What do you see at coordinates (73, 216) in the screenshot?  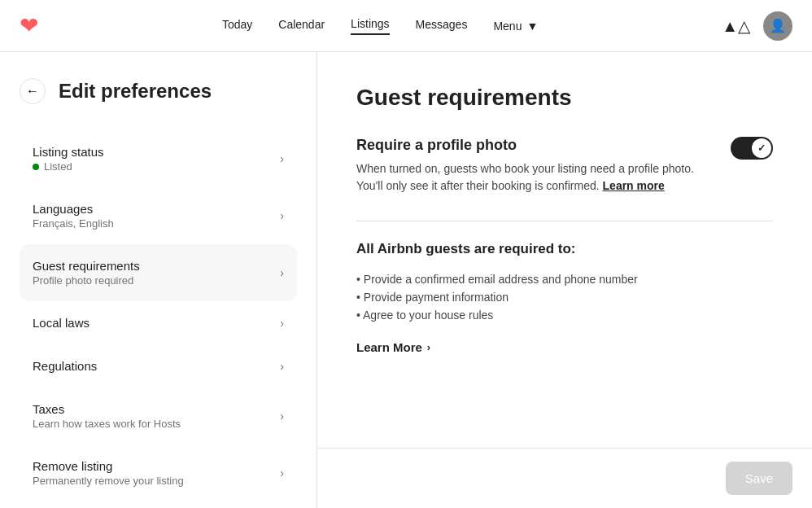 I see `menu-item-content: Languages Français, English` at bounding box center [73, 216].